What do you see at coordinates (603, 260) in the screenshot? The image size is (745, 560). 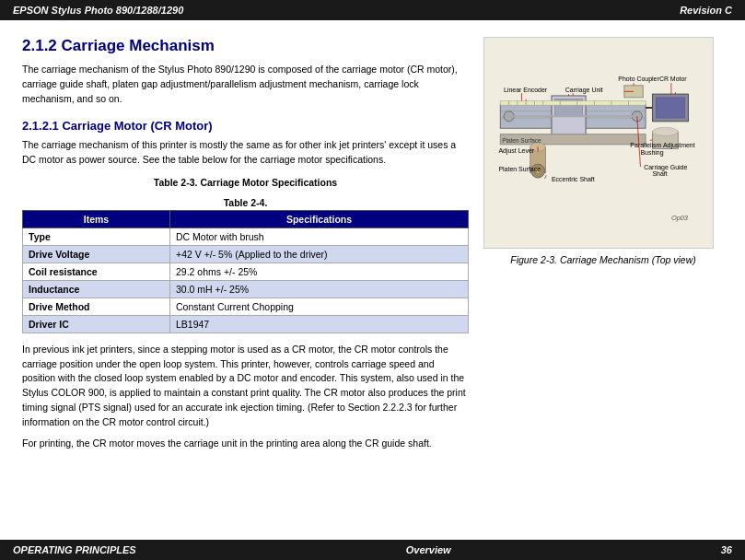 I see `figure-caption: Figure 2-3. Carriage Mechanism (Top view…` at bounding box center [603, 260].